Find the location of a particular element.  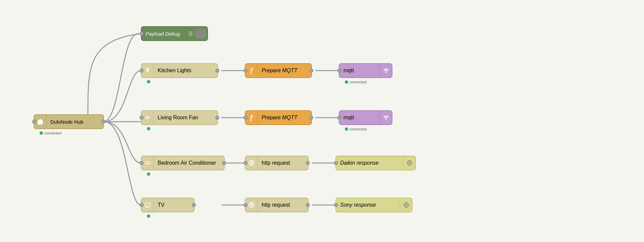

http1-port-right is located at coordinates (308, 163).